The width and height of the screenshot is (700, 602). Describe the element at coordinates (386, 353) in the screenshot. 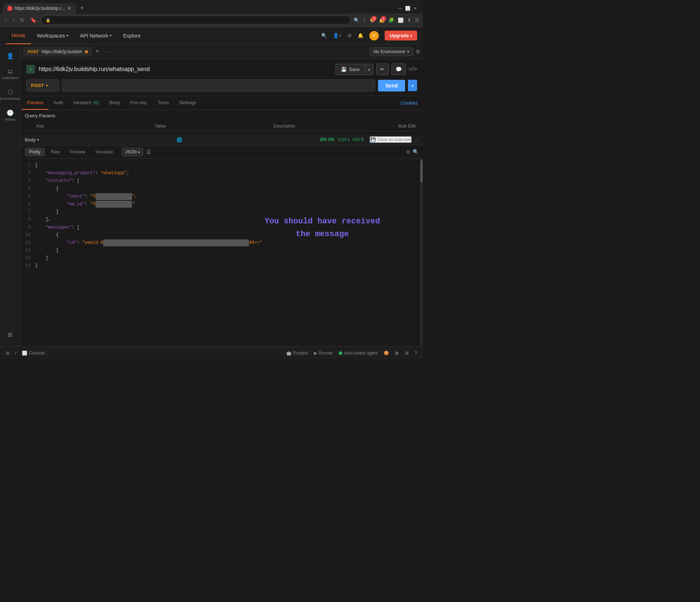

I see `cookie-item: 🍪` at that location.